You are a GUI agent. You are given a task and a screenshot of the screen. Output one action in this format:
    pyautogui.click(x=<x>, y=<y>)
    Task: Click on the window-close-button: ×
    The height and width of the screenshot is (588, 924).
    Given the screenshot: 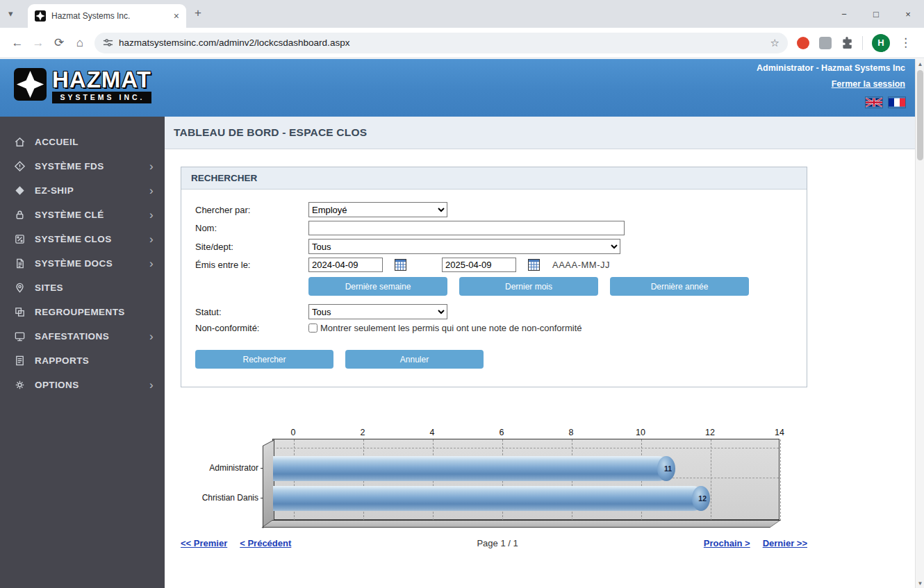 What is the action you would take?
    pyautogui.click(x=908, y=14)
    